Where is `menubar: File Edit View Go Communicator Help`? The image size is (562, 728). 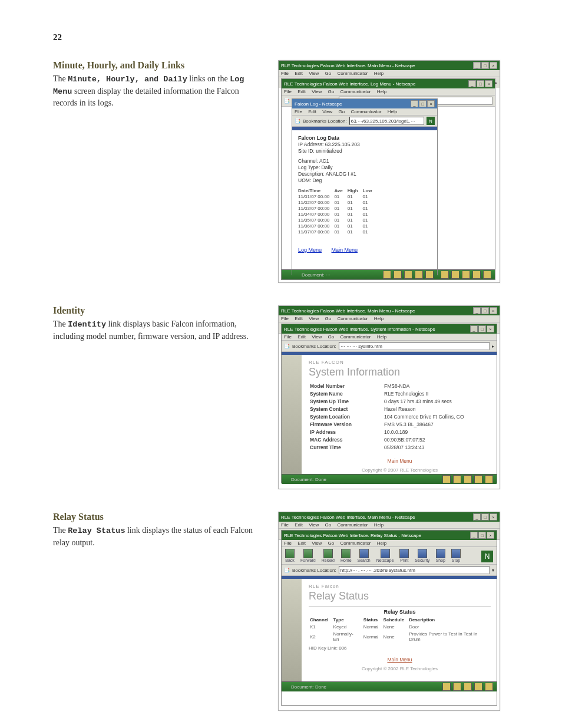
menubar: File Edit View Go Communicator Help is located at coordinates (365, 112).